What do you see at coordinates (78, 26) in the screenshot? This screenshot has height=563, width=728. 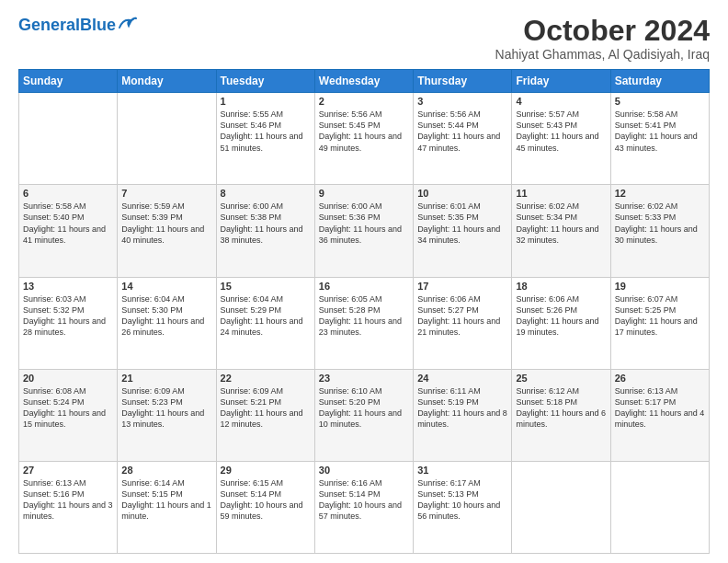 I see `logo: GeneralBlue` at bounding box center [78, 26].